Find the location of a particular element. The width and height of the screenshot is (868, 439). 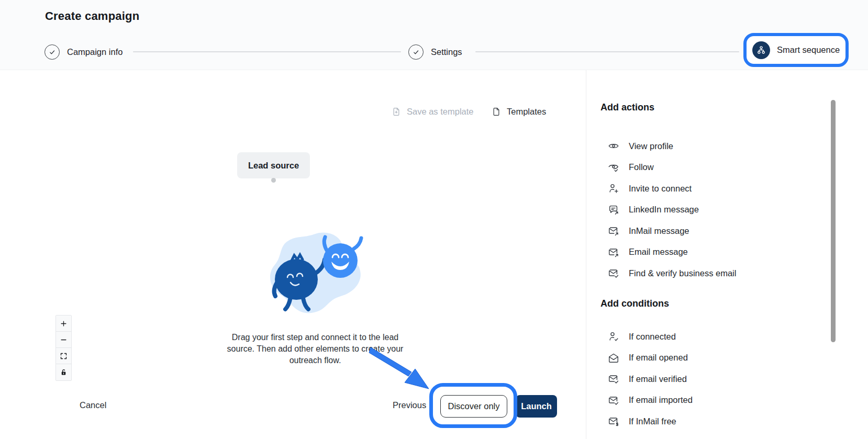

empty-state-caption: Drag your first step and connect it to t… is located at coordinates (315, 349).